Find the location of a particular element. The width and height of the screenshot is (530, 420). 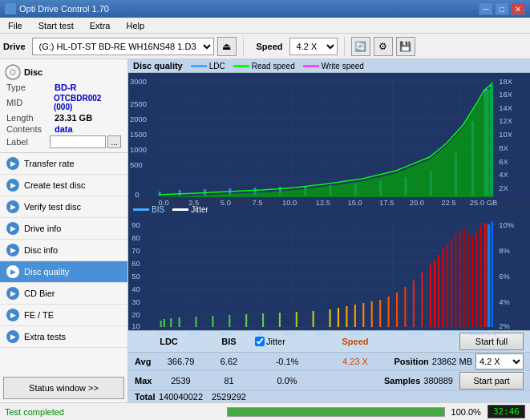

scan-button: 🔄 is located at coordinates (361, 46).